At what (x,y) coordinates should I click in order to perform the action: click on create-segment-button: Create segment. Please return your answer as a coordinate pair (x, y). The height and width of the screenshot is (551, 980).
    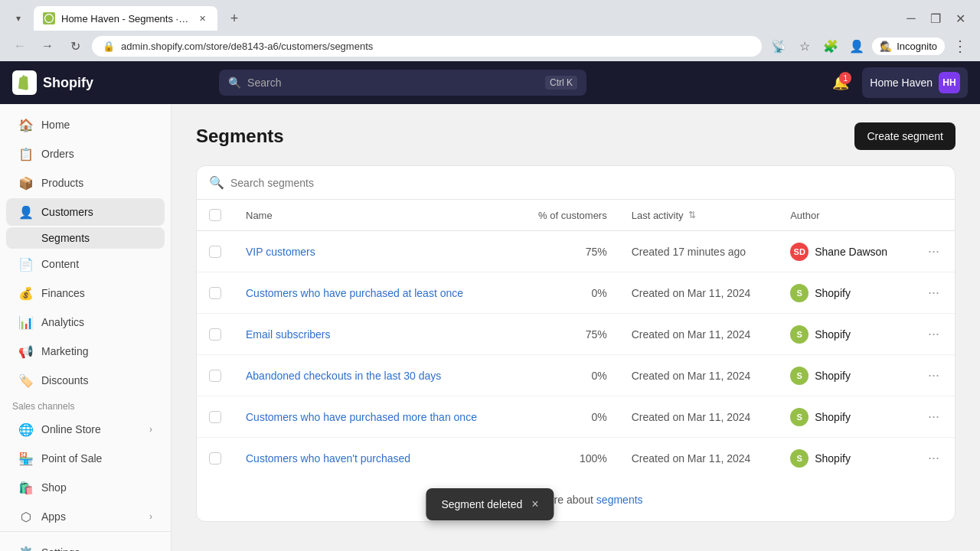
    Looking at the image, I should click on (905, 136).